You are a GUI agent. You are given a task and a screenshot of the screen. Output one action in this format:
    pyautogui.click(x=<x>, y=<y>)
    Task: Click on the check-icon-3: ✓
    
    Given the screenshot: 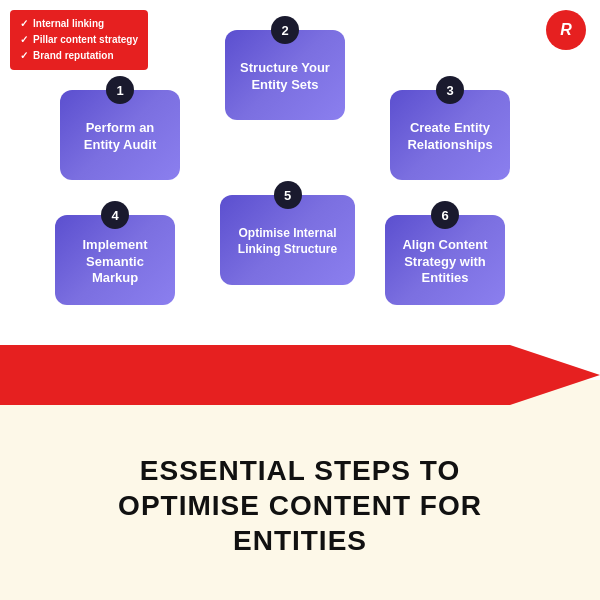 What is the action you would take?
    pyautogui.click(x=24, y=56)
    